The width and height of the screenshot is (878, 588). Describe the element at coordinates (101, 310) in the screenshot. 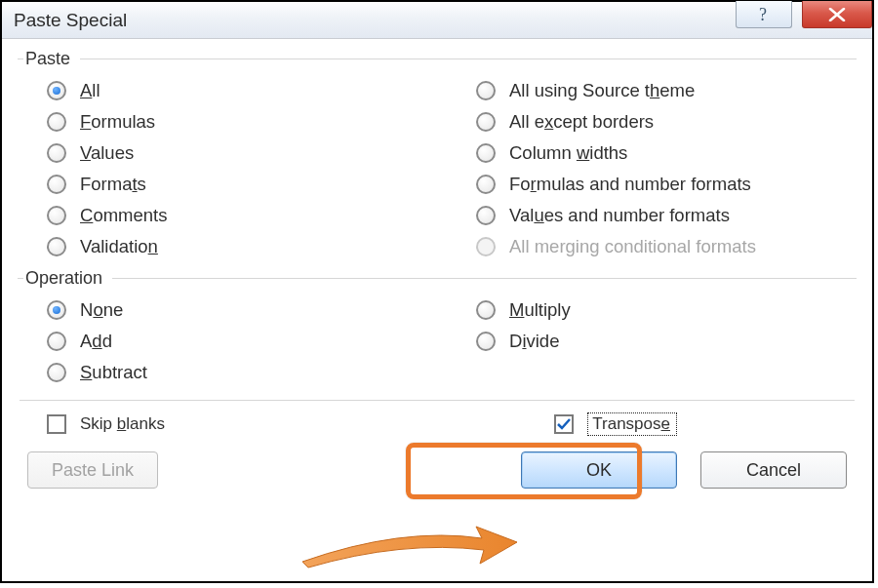

I see `radio-label: None` at that location.